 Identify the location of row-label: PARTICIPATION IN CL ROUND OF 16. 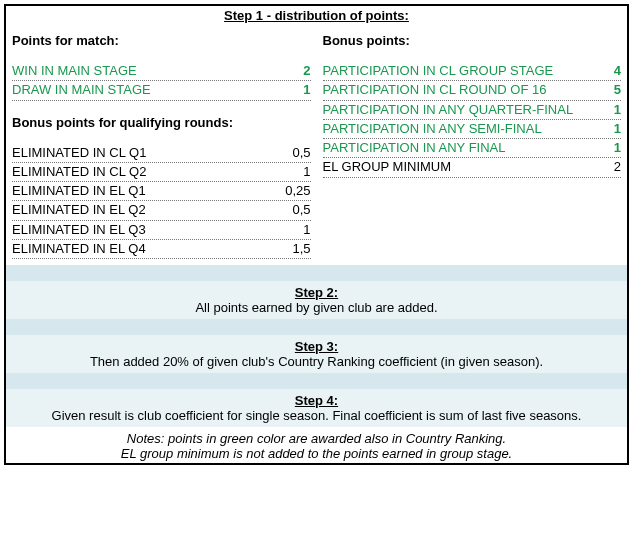
(458, 90).